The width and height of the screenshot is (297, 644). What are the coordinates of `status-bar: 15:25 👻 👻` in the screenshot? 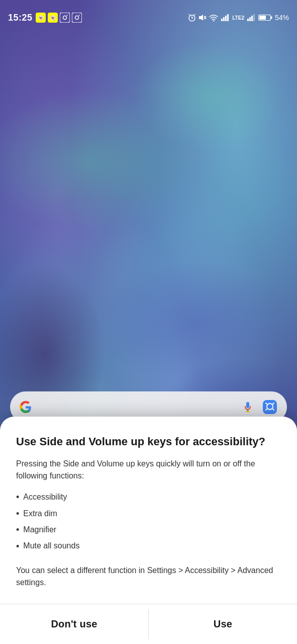 It's located at (149, 15).